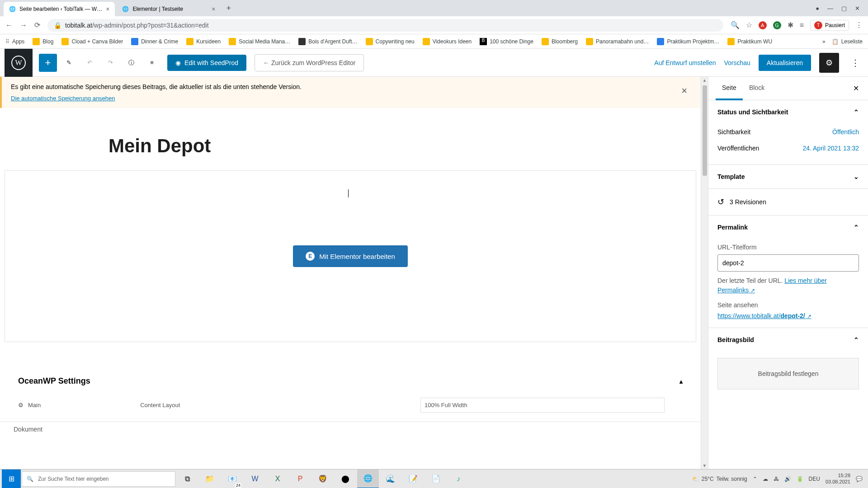  What do you see at coordinates (385, 25) in the screenshot?
I see `address-bar: 🔒 tobitalk.at/wp-admin/post.php?post=31&…` at bounding box center [385, 25].